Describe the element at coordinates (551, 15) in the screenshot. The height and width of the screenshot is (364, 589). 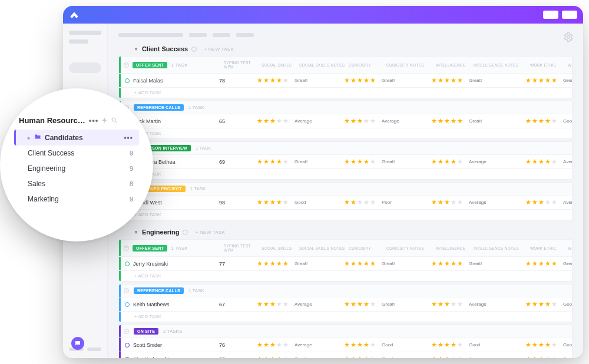
I see `window-control-min` at that location.